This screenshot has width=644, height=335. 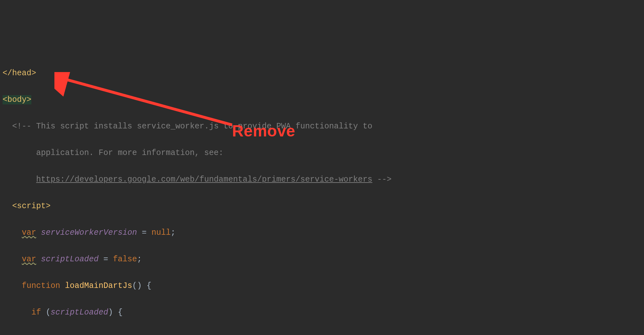 What do you see at coordinates (204, 179) in the screenshot?
I see `comment-link: https://developers.google.com/web/fundam…` at bounding box center [204, 179].